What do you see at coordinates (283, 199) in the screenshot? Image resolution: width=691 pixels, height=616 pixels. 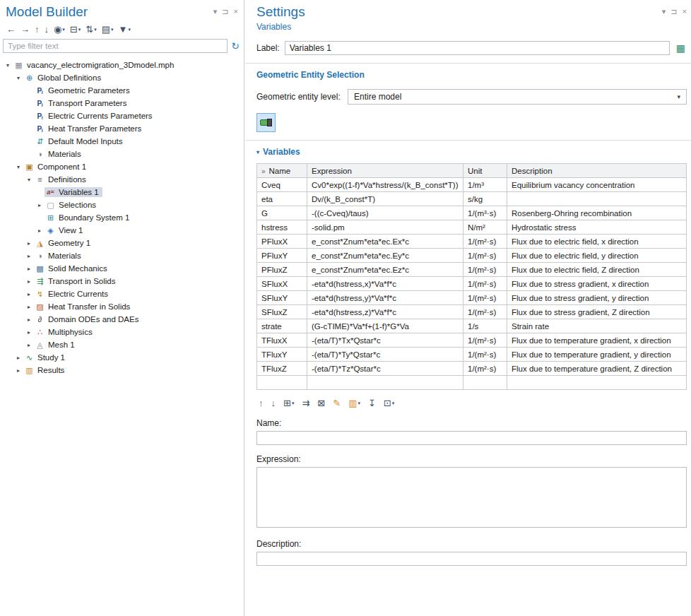 I see `var-name-cell: eta` at bounding box center [283, 199].